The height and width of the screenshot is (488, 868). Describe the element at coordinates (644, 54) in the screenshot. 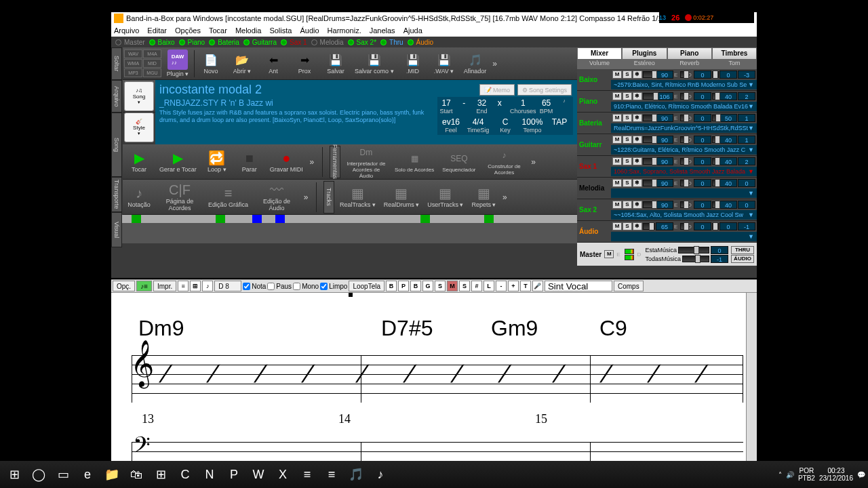

I see `mixer-tab-plugins: Plugins` at that location.